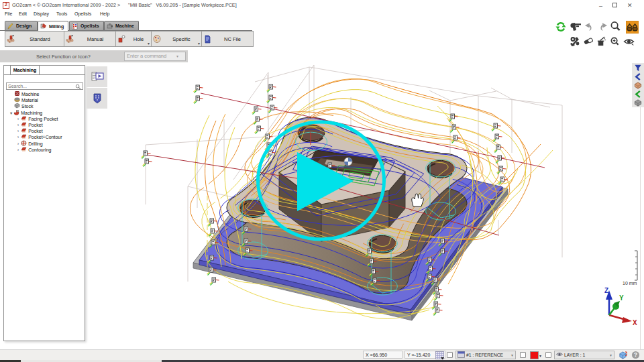 This screenshot has height=362, width=644. Describe the element at coordinates (621, 298) in the screenshot. I see `svg-text: Y` at that location.